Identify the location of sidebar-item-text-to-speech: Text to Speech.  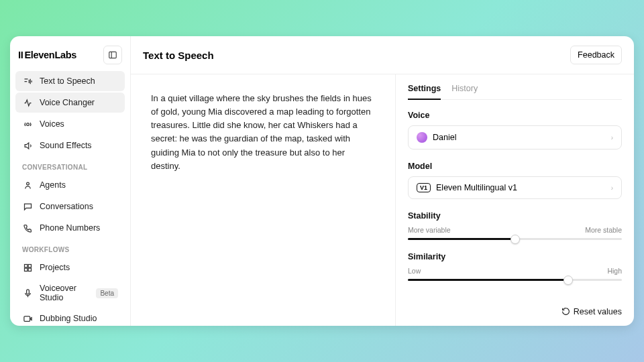
(70, 81).